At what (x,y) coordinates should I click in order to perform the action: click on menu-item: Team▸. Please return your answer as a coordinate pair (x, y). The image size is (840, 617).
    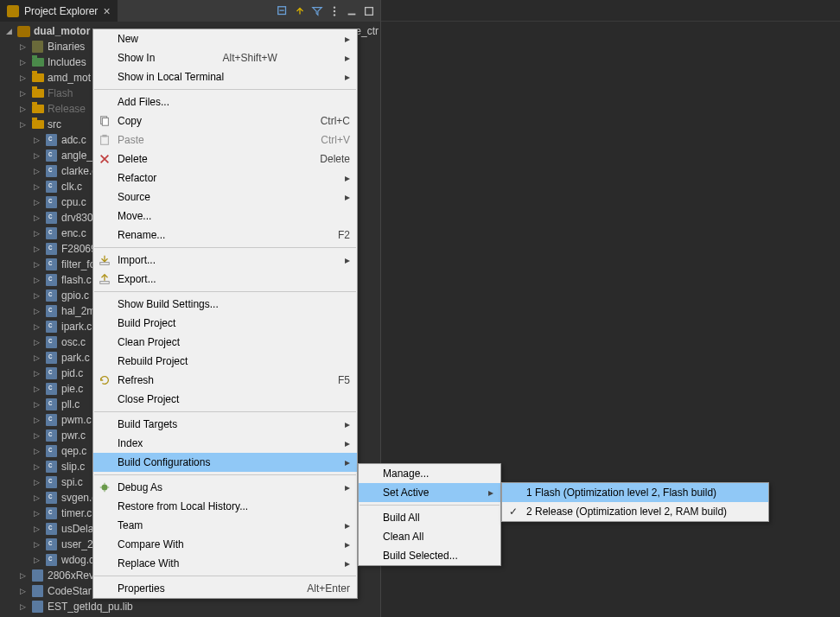
    Looking at the image, I should click on (225, 525).